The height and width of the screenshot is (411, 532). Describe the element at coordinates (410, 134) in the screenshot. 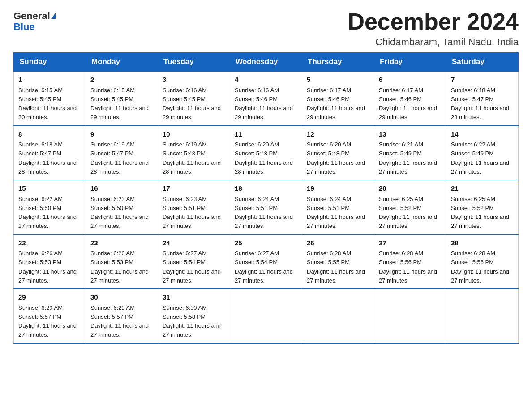

I see `day-number: 13` at that location.